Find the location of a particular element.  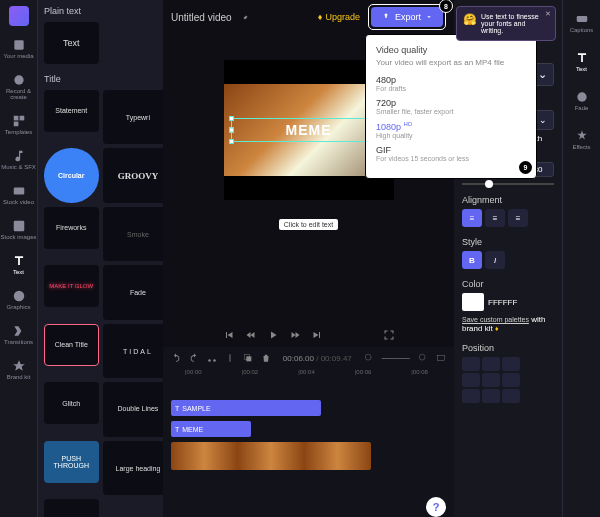

lib-item-text: Text is located at coordinates (72, 43).